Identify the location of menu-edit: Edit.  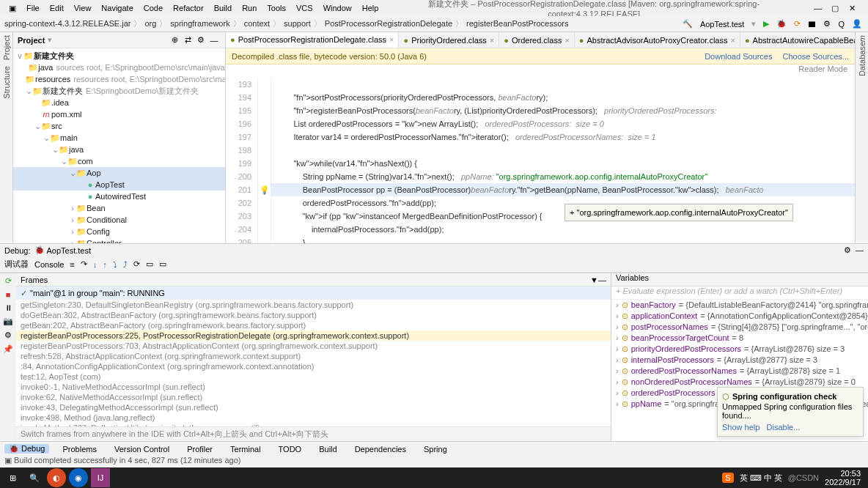
(57, 8).